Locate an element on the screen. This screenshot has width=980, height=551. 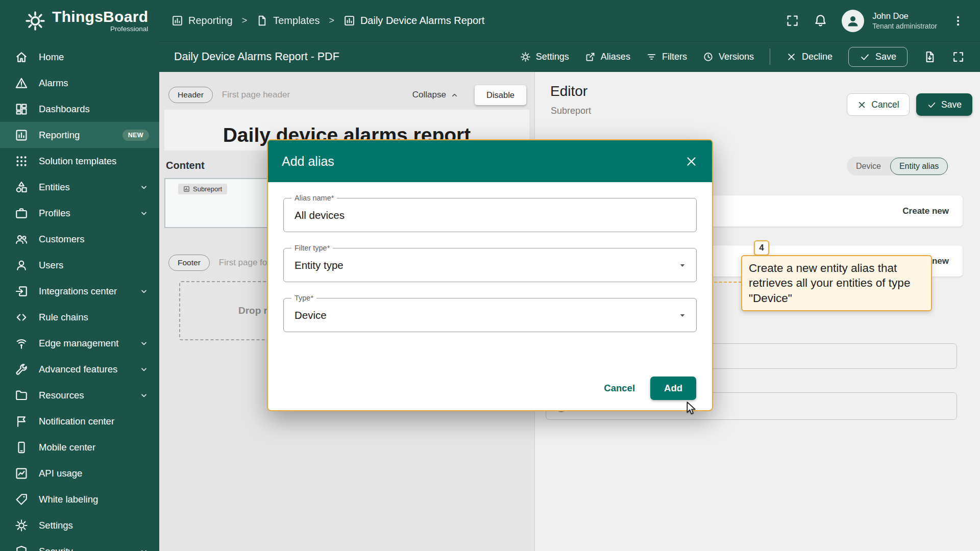
sidebar-item-white-labeling: White labeling is located at coordinates (80, 499).